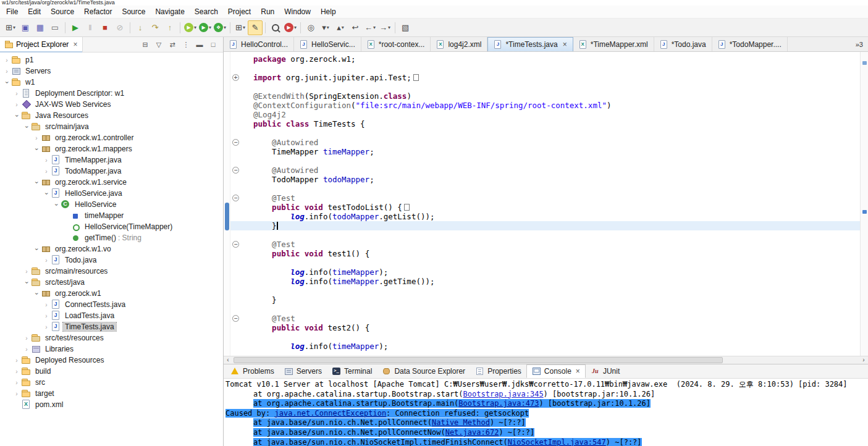 This screenshot has width=868, height=446. What do you see at coordinates (111, 405) in the screenshot?
I see `tree-item-pom-xml: pom.xml` at bounding box center [111, 405].